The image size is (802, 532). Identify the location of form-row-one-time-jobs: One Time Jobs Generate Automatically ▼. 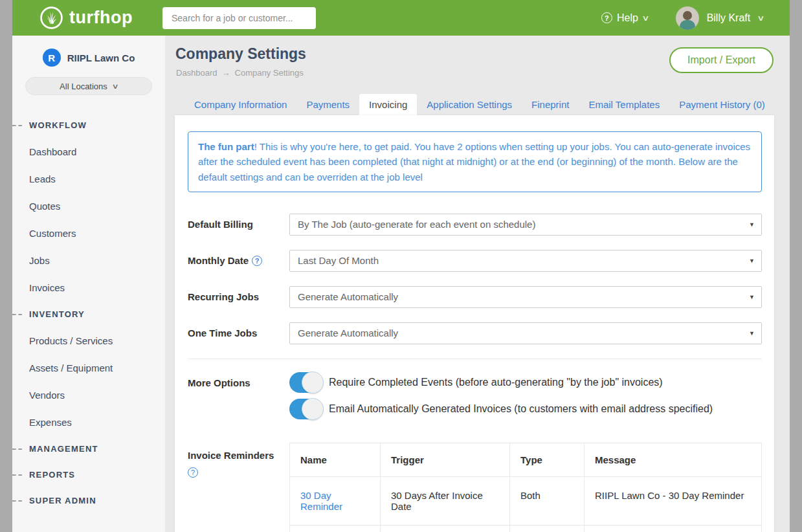
(475, 333).